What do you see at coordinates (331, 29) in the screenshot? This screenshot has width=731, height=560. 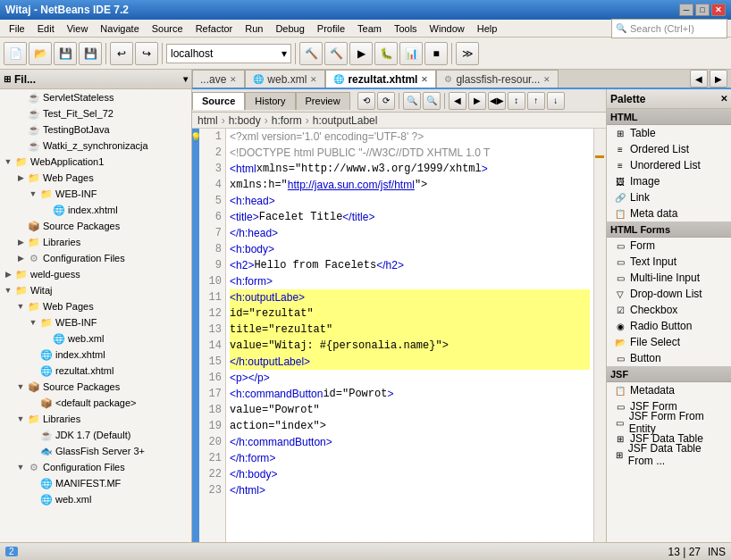 I see `menu-profile: Profile` at bounding box center [331, 29].